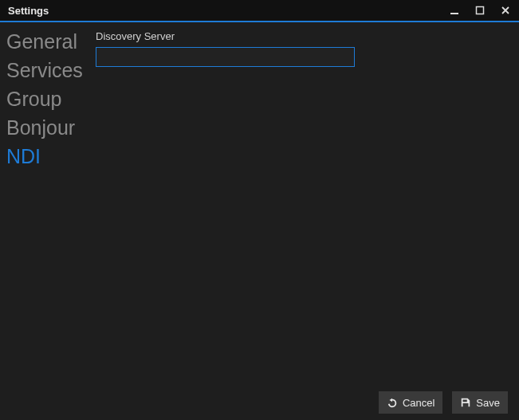 The height and width of the screenshot is (420, 519). Describe the element at coordinates (49, 70) in the screenshot. I see `sidebar-item-services: Services` at that location.